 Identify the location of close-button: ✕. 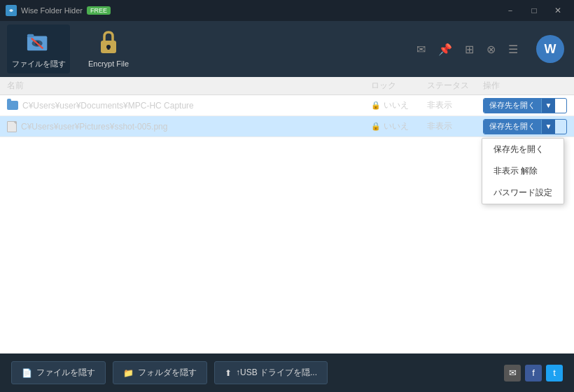
(558, 10).